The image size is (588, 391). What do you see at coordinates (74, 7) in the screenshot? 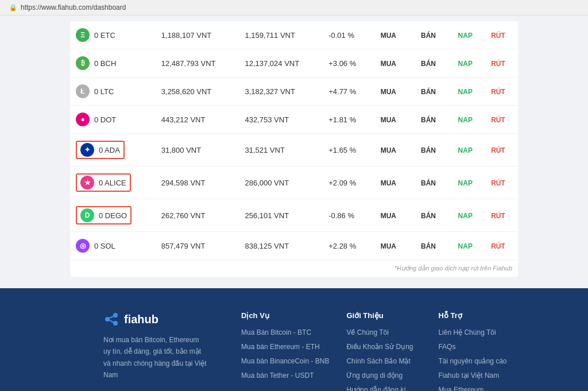
I see `url-text: https://www.fiahub.com/dashboard` at bounding box center [74, 7].